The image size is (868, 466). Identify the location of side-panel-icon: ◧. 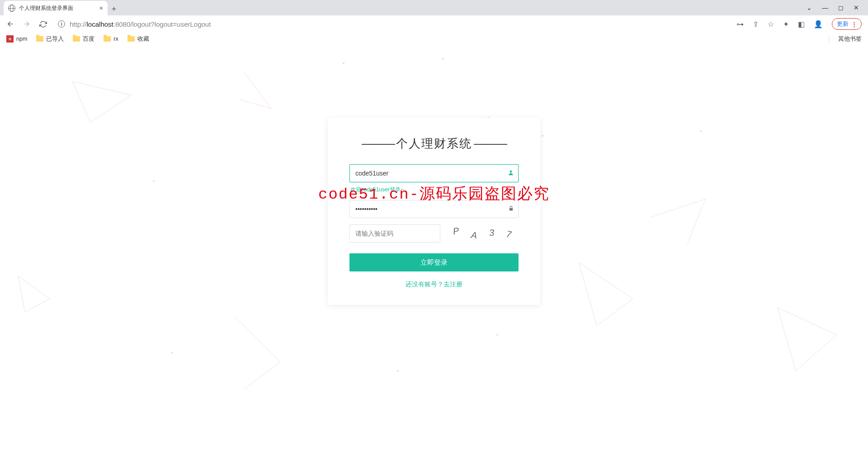
(801, 24).